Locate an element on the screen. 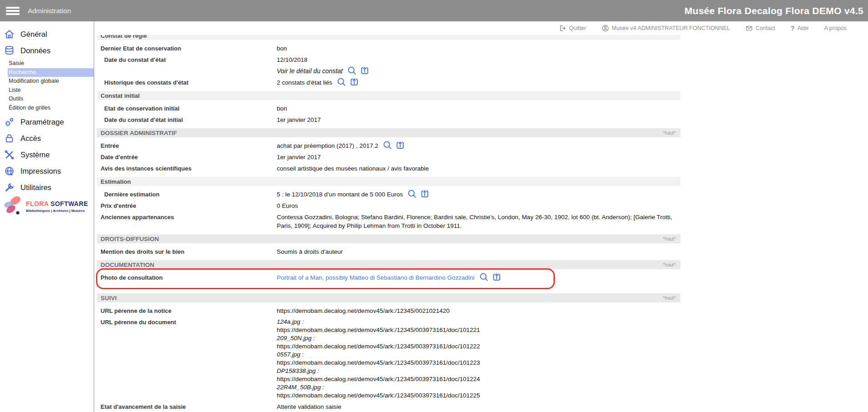 The height and width of the screenshot is (412, 868). sidebar-item-donnees: Données is located at coordinates (47, 51).